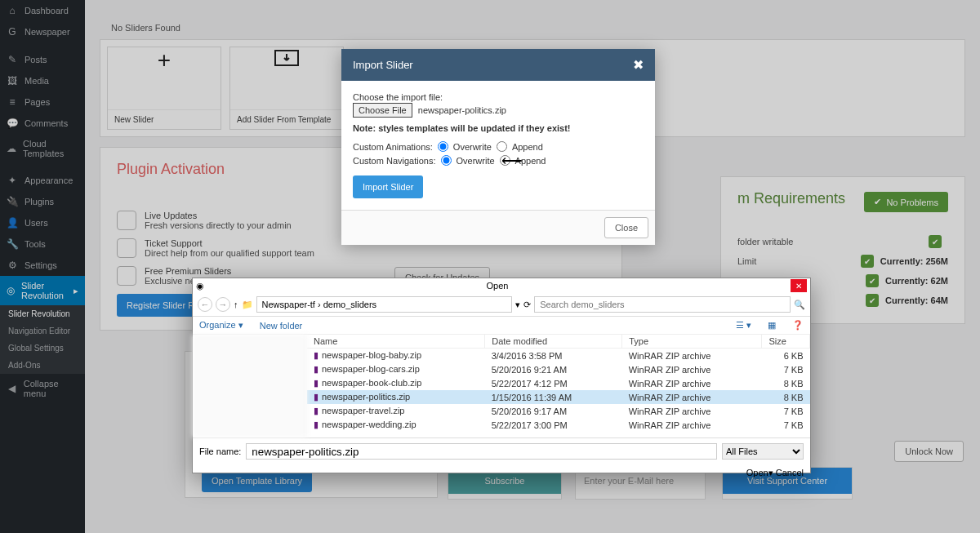 The width and height of the screenshot is (980, 533). What do you see at coordinates (559, 369) in the screenshot?
I see `file-row: ▮newspaper-blog-cars.zip5/20/2016 9:21 A…` at bounding box center [559, 369].